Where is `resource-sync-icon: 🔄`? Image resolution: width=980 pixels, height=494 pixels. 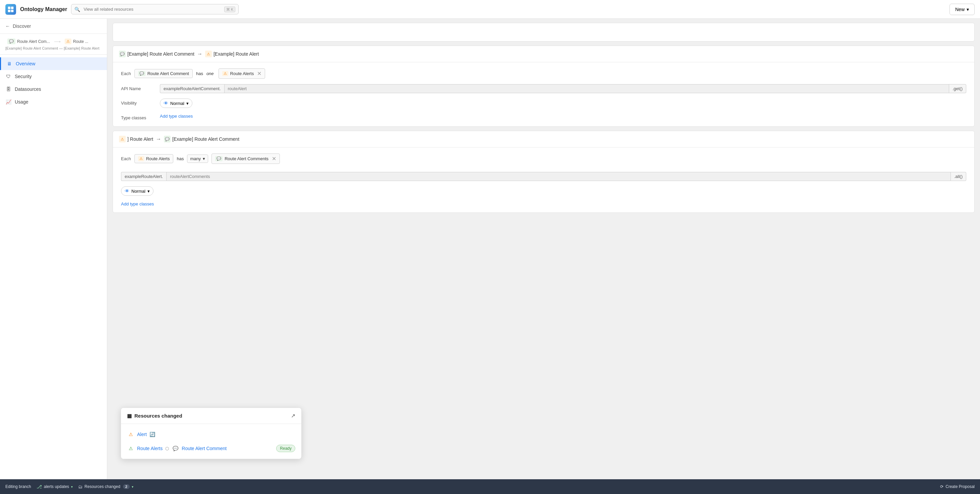 resource-sync-icon: 🔄 is located at coordinates (152, 434).